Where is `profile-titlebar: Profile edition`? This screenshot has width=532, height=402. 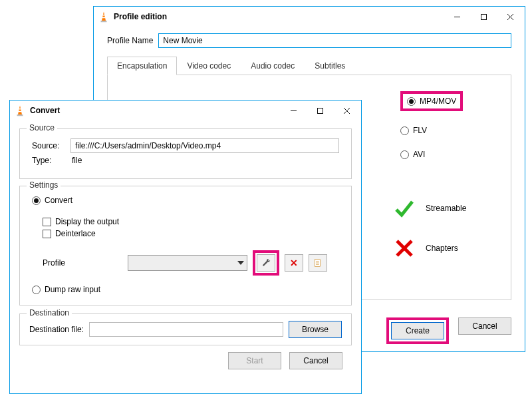 profile-titlebar: Profile edition is located at coordinates (309, 17).